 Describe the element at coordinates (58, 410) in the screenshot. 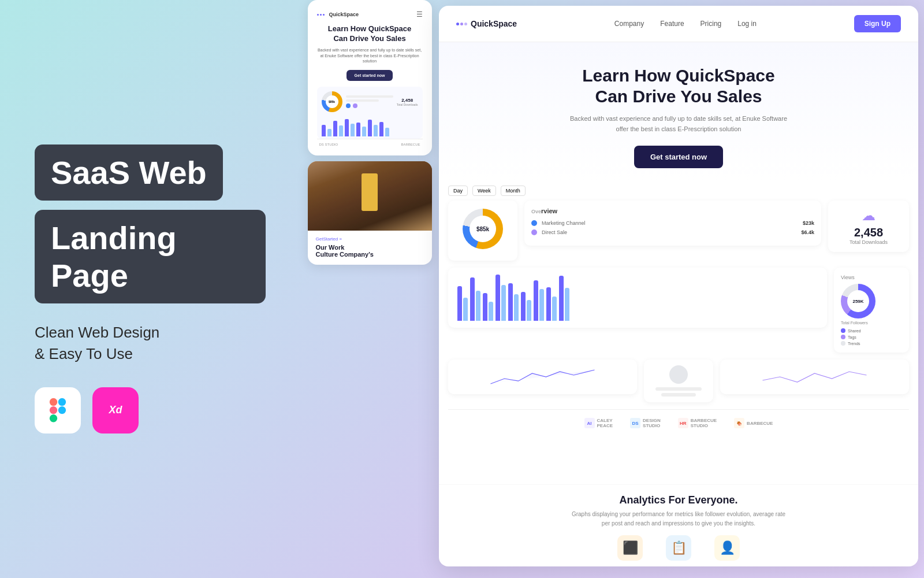

I see `figma-icon` at that location.